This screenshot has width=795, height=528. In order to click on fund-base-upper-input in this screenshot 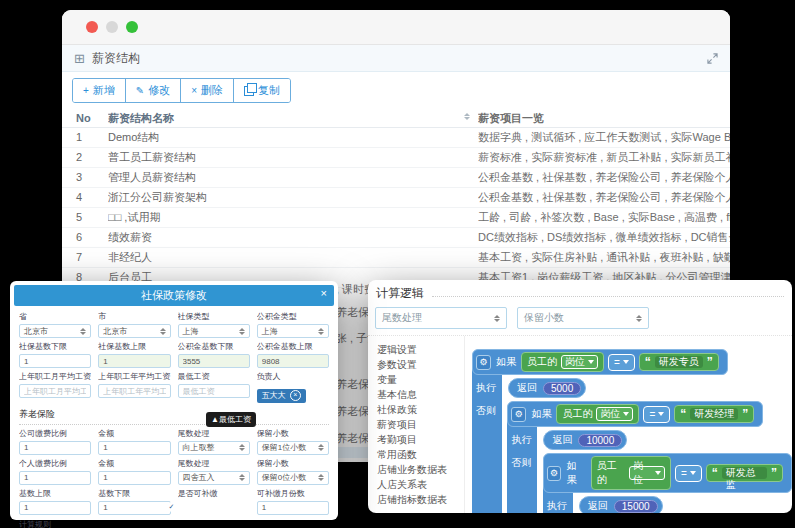, I will do `click(293, 361)`.